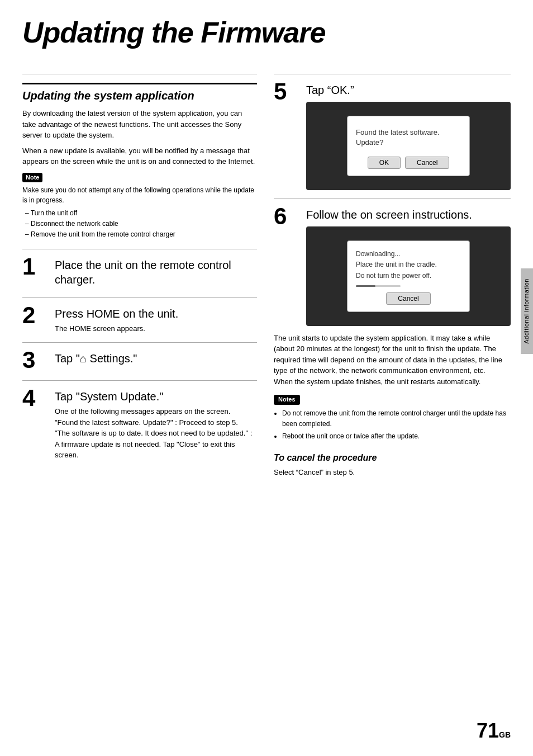 This screenshot has width=533, height=756. I want to click on step-5-screen: Found the latest software. Update? OK Ca…, so click(408, 145).